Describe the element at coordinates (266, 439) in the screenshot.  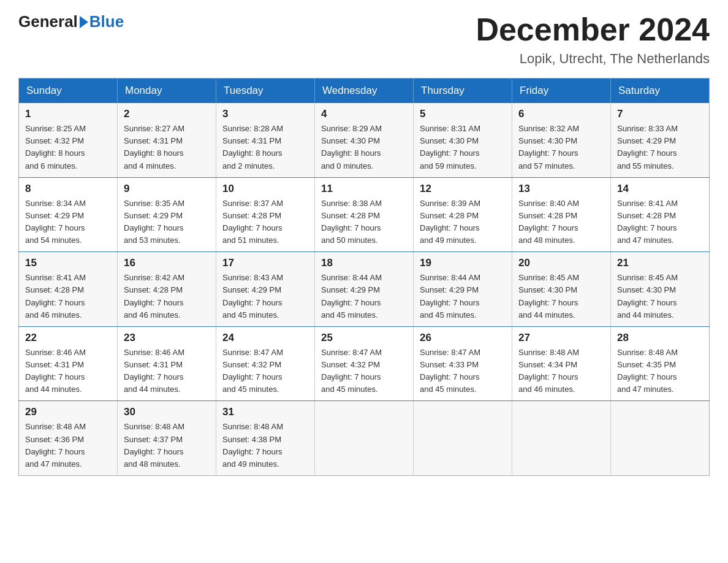
I see `calendar-day-cell: 31 Sunrise: 8:48 AM Sunset: 4:38 PM Dayl…` at that location.